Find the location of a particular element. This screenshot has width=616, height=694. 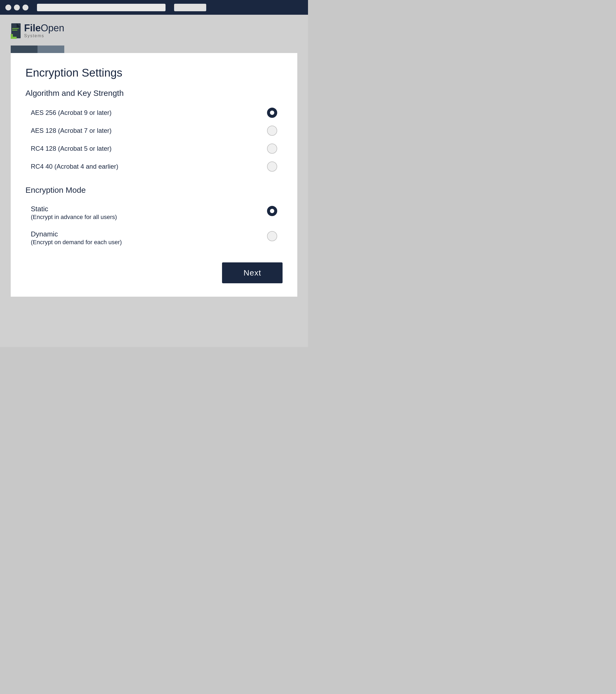

title-bar-extra is located at coordinates (190, 7).